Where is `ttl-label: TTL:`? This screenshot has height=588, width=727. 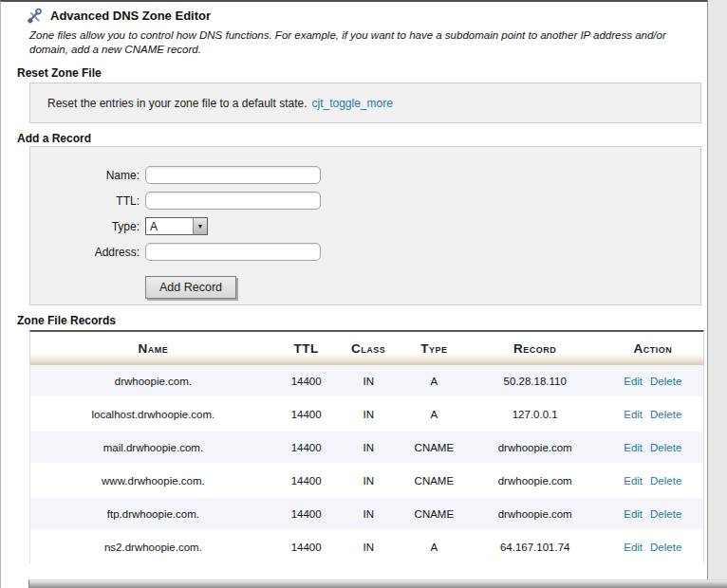 ttl-label: TTL: is located at coordinates (85, 201).